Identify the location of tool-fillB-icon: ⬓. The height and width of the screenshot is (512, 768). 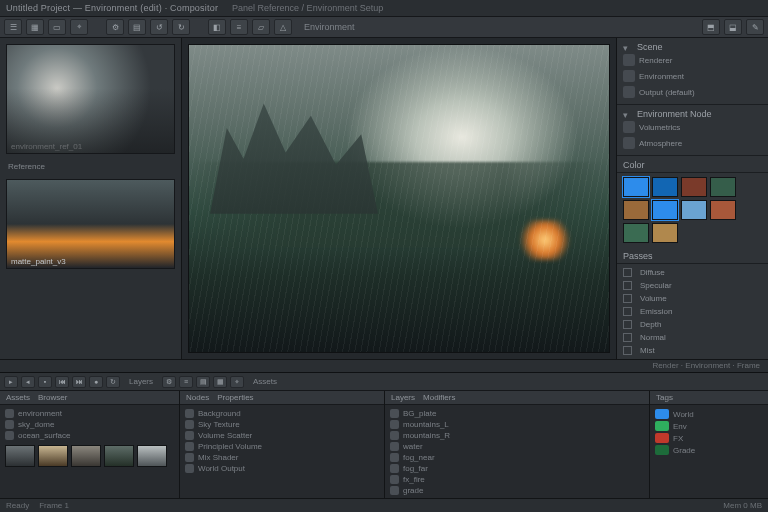
(733, 27).